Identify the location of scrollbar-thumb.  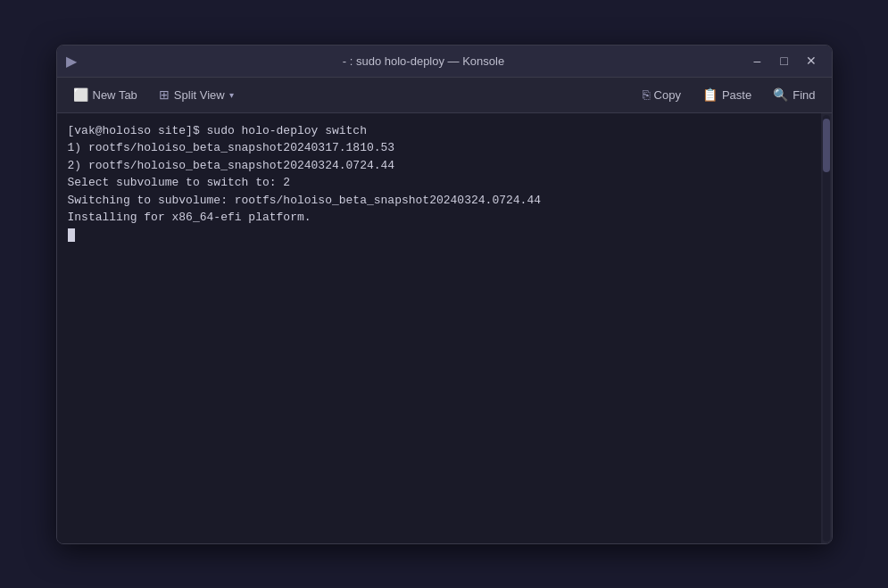
(826, 145).